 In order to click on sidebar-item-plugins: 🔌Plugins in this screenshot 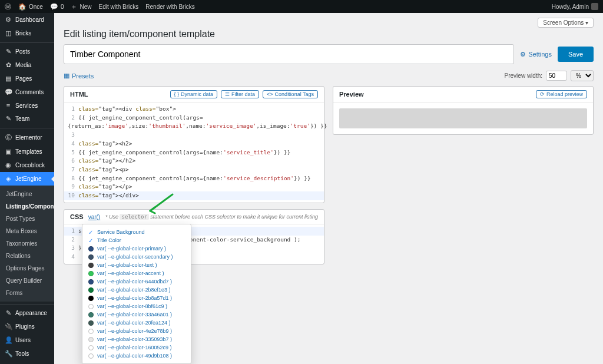, I will do `click(27, 326)`.